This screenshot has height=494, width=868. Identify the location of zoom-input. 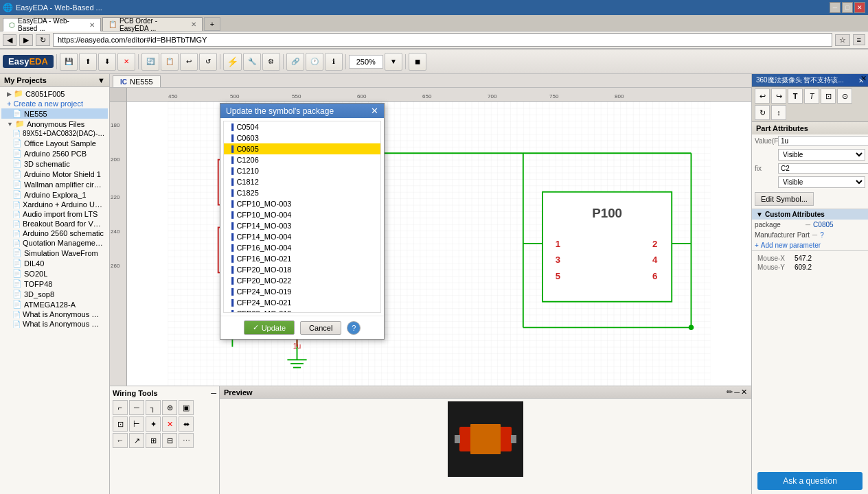
(366, 62).